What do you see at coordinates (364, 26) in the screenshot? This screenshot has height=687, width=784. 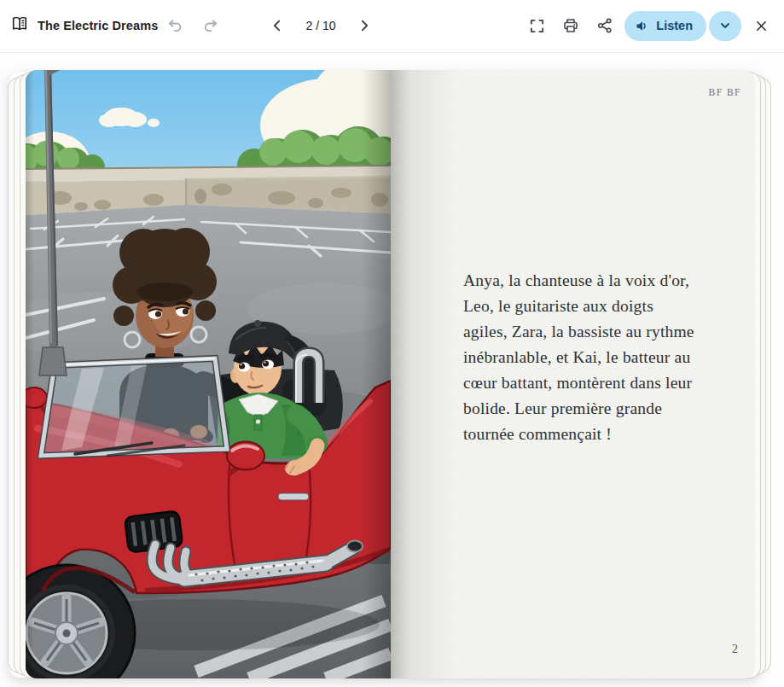 I see `chevron-right-icon` at bounding box center [364, 26].